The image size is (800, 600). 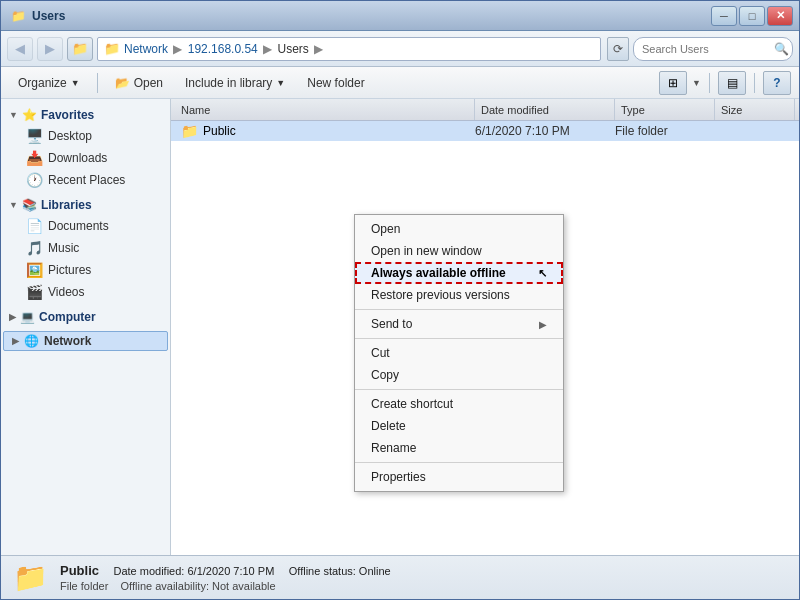 I want to click on ctx-create-shortcut: Create shortcut, so click(x=459, y=404).